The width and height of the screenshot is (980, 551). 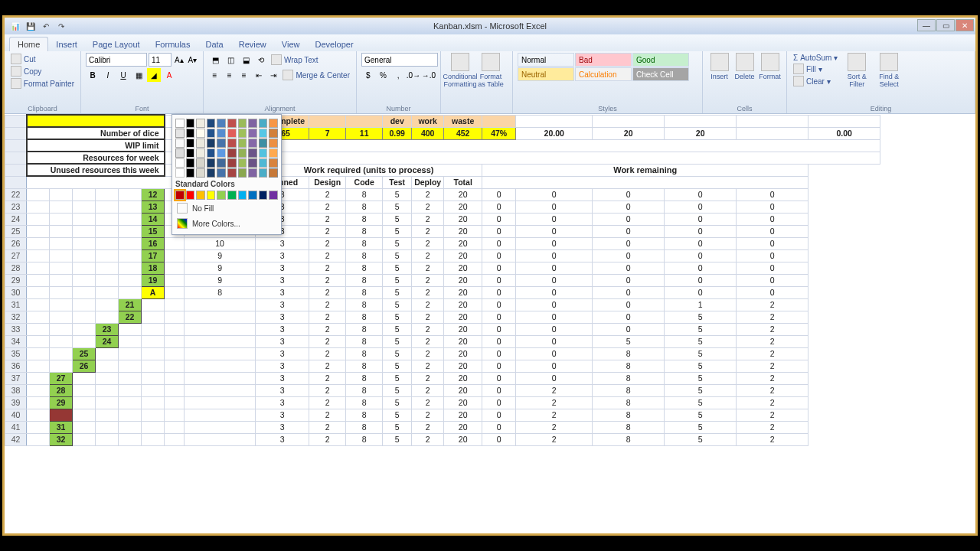 I want to click on tab-home: Home, so click(x=29, y=44).